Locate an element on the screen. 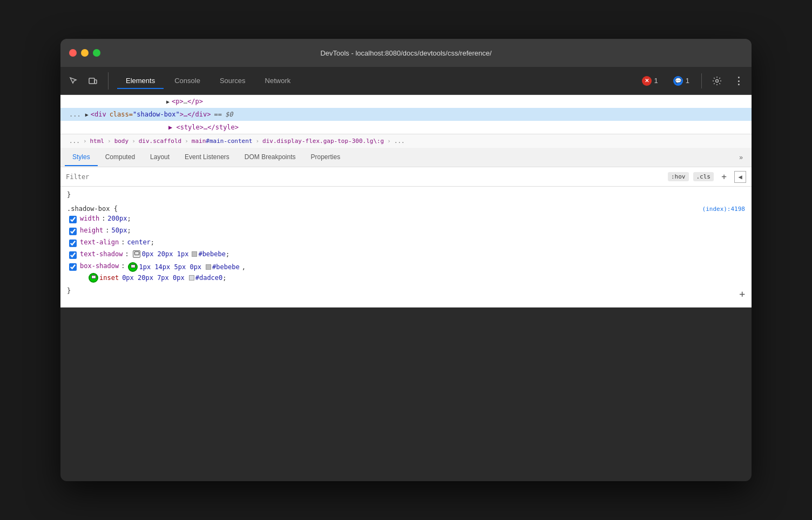 The height and width of the screenshot is (520, 812). toolbar-icons is located at coordinates (86, 81).